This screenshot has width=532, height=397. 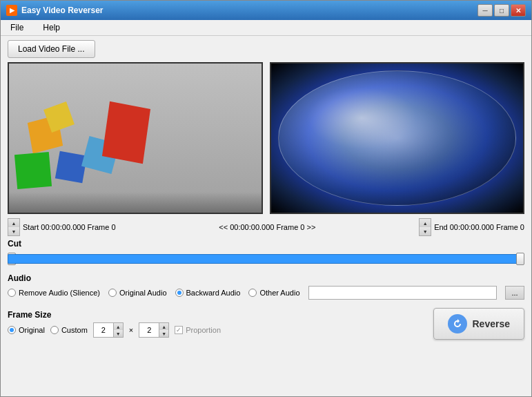 What do you see at coordinates (214, 293) in the screenshot?
I see `backward-audio-label: Backward Audio` at bounding box center [214, 293].